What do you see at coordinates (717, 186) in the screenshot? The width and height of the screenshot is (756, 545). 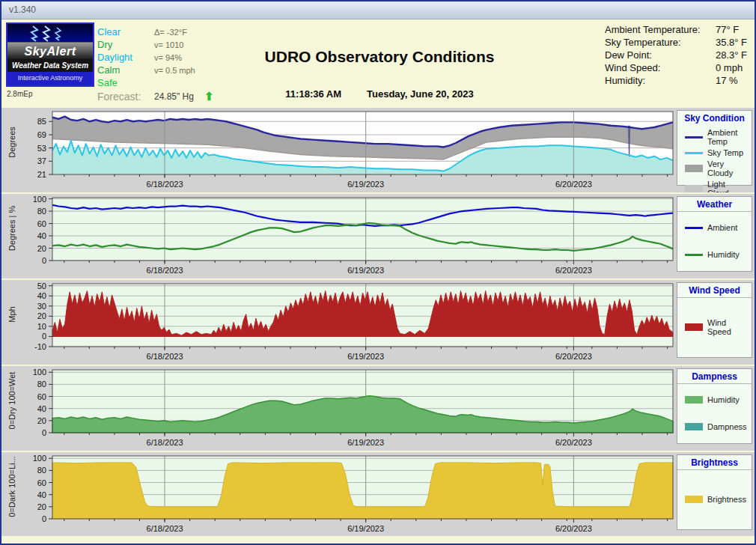 I see `legend-item: Light Cloud` at bounding box center [717, 186].